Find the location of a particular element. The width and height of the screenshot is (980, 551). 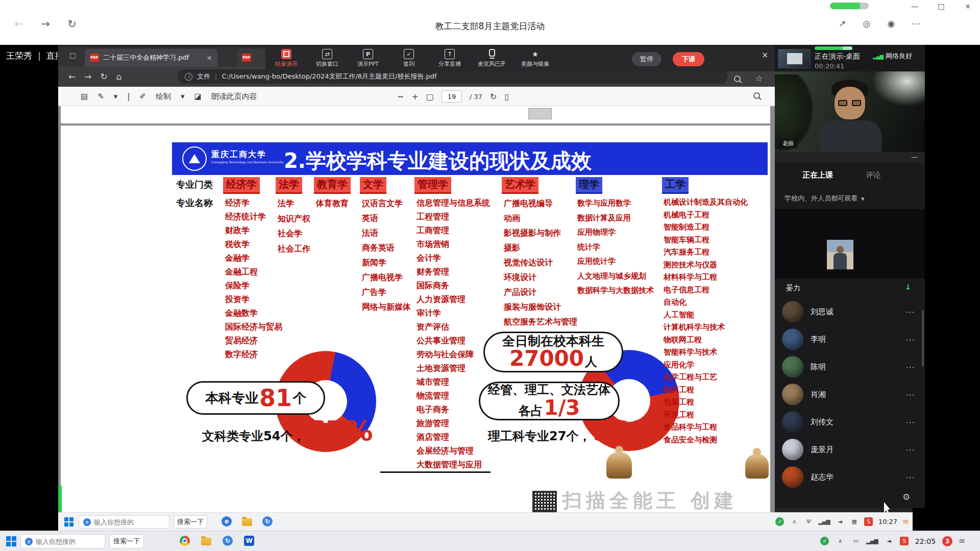

outline-icon: ▤ is located at coordinates (84, 96).